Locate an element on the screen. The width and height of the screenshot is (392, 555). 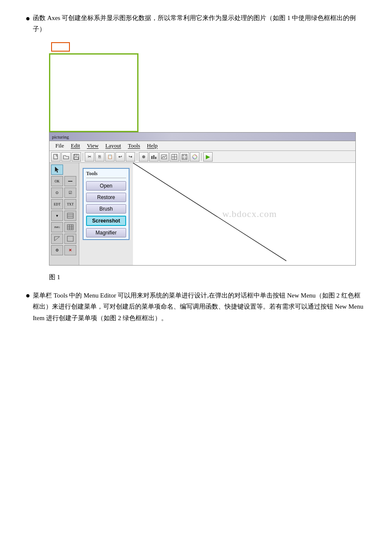
tb-paste: 📋 is located at coordinates (110, 157).